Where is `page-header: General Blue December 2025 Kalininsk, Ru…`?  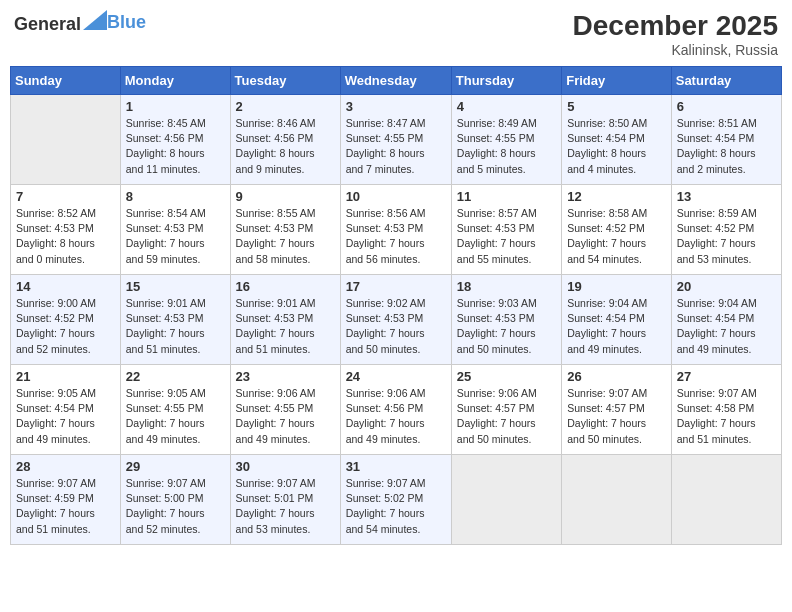
page-header: General Blue December 2025 Kalininsk, Ru… is located at coordinates (396, 34).